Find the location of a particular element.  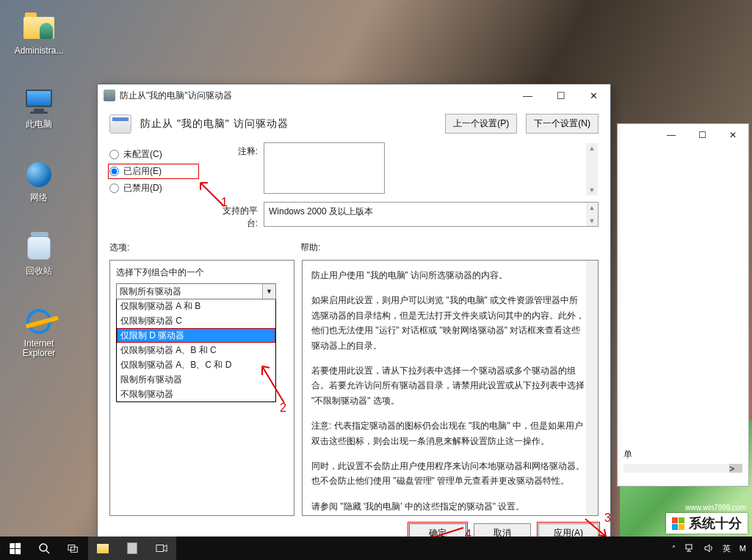

ime-indicator: 英 is located at coordinates (727, 549).